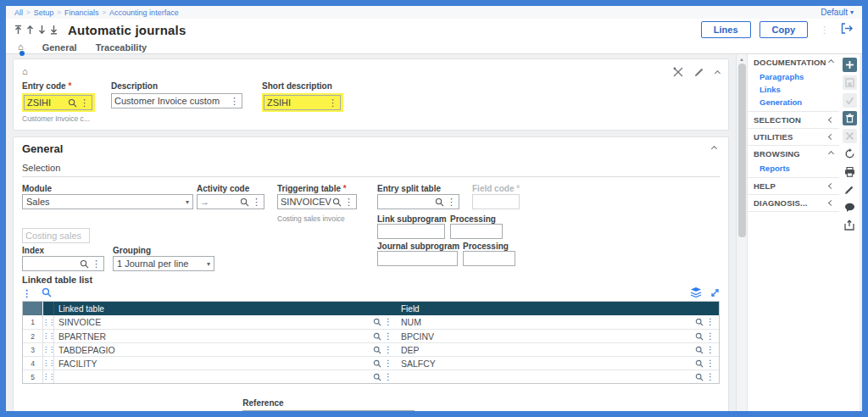 The width and height of the screenshot is (868, 417). I want to click on entry-code-input: ZSIHI ⋮, so click(58, 103).